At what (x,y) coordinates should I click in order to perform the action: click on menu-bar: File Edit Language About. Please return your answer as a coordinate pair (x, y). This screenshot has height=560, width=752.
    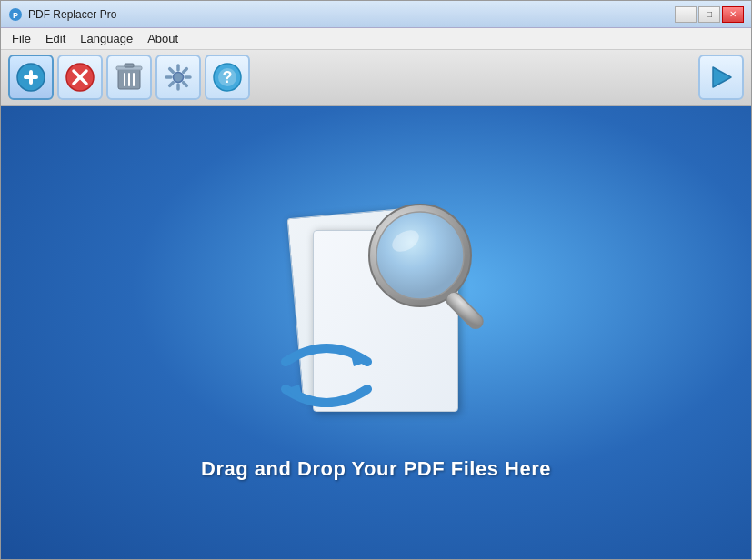
    Looking at the image, I should click on (376, 39).